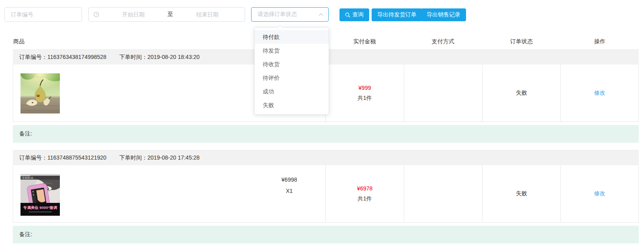 This screenshot has width=644, height=249. I want to click on date-range-picker: 至, so click(167, 14).